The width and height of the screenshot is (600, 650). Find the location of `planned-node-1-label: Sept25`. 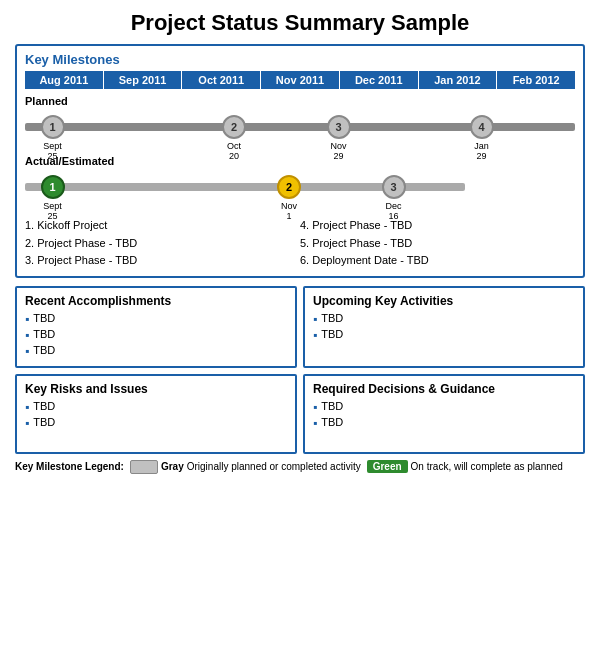

planned-node-1-label: Sept25 is located at coordinates (52, 151).